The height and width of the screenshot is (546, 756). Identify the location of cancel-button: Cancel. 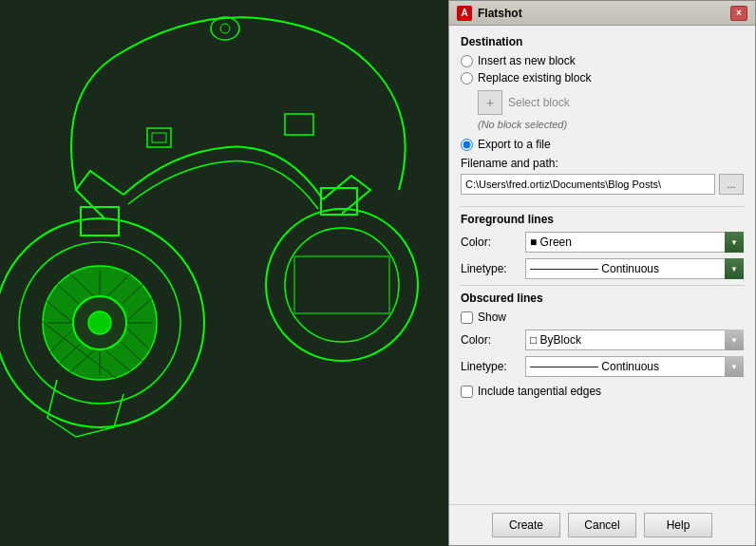
(602, 525).